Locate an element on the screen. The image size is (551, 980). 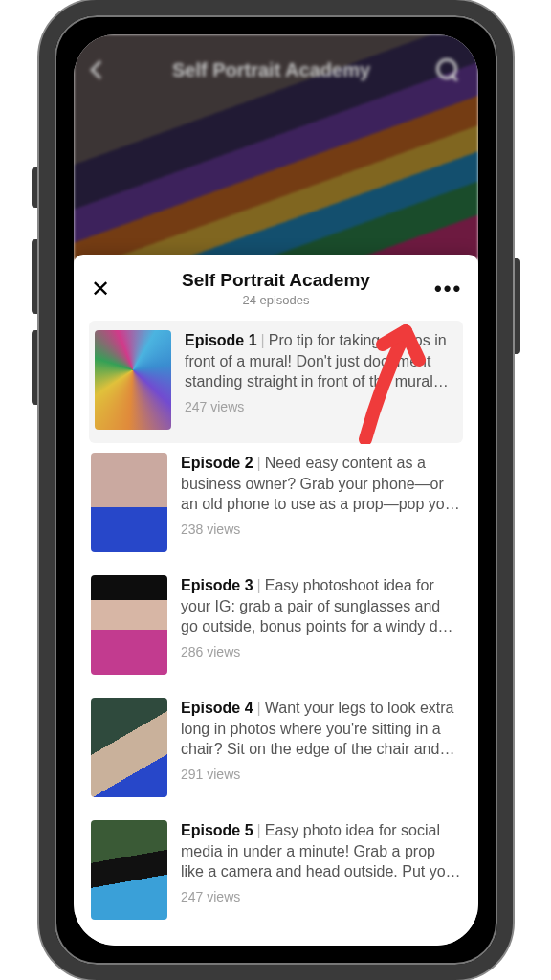
episode-label: Episode 5 is located at coordinates (217, 831).